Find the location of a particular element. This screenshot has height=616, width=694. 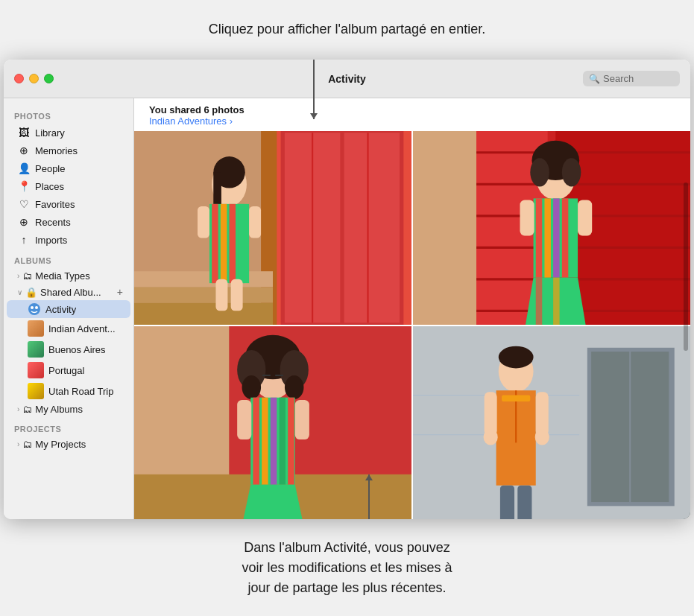

my-albums-label: My Albums is located at coordinates (59, 410).